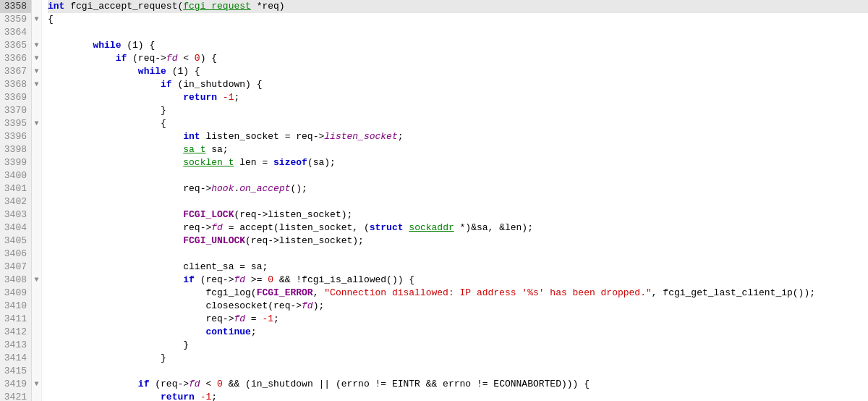 The image size is (868, 401). Describe the element at coordinates (458, 85) in the screenshot. I see `code-line: if (in_shutdown) {` at that location.